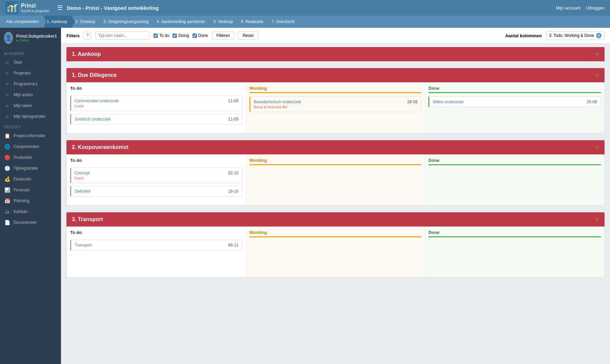  I want to click on done-checkbox-label: Done, so click(200, 36).